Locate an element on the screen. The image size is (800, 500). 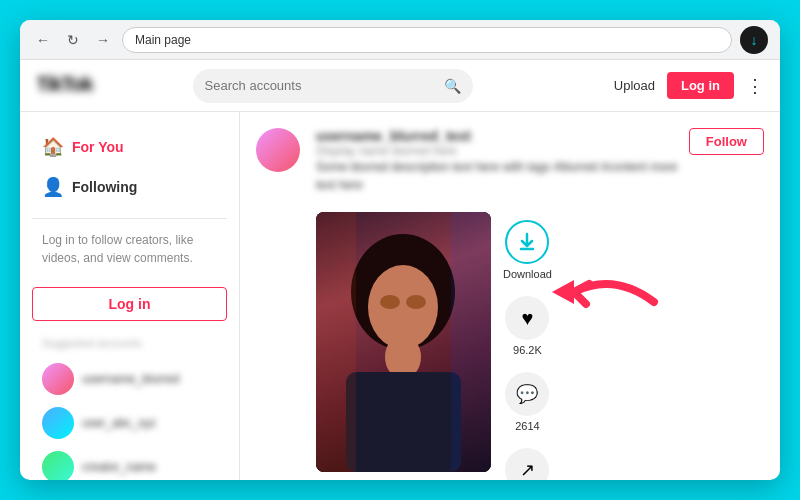
heart-icon: ♥ is located at coordinates (528, 318).